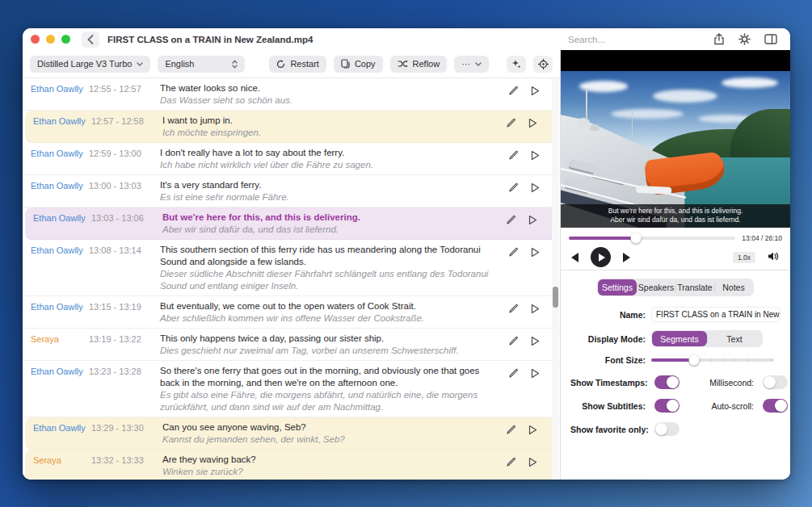 This screenshot has height=507, width=812. What do you see at coordinates (419, 65) in the screenshot?
I see `reflow-button: Reflow` at bounding box center [419, 65].